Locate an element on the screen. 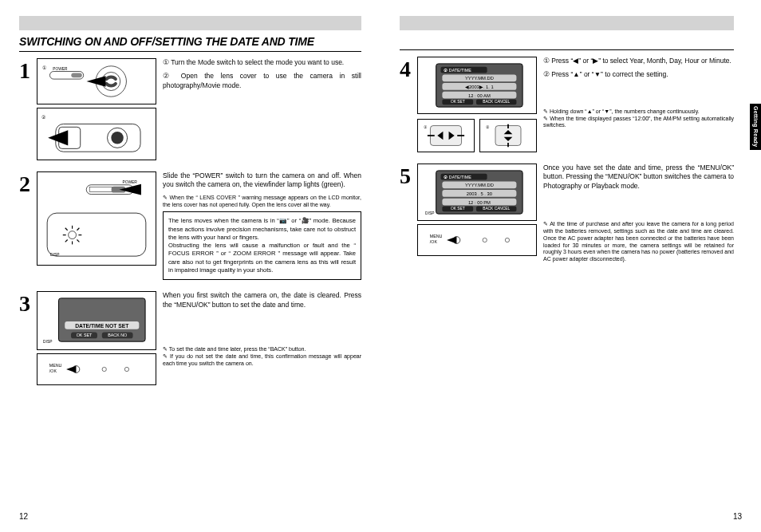 The height and width of the screenshot is (532, 761). step-number: 5 is located at coordinates (408, 175).